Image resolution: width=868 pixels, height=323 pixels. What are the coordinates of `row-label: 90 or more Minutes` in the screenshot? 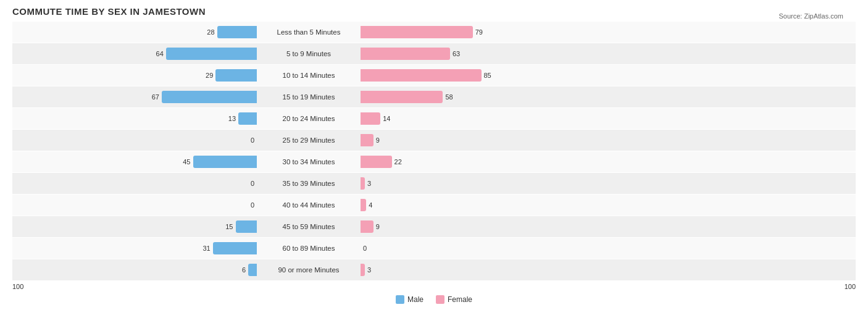 It's located at (309, 270).